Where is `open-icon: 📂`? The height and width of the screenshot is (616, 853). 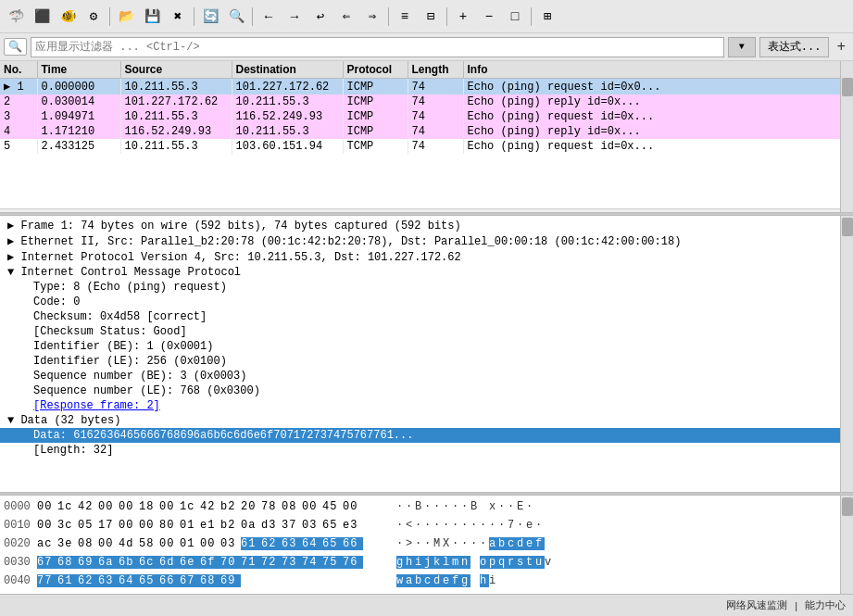
open-icon: 📂 is located at coordinates (126, 17).